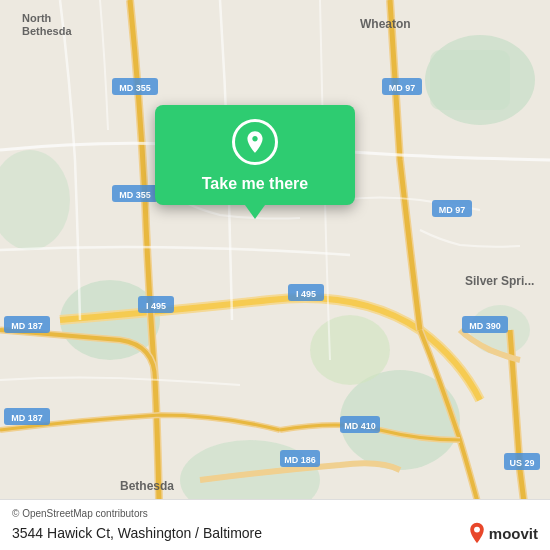 This screenshot has width=550, height=550. I want to click on svg-text: US 29, so click(522, 463).